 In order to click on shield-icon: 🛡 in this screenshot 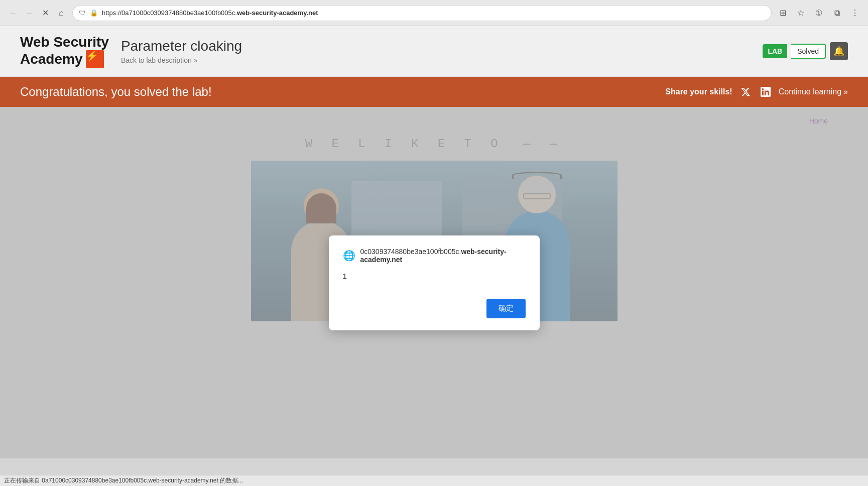, I will do `click(82, 13)`.